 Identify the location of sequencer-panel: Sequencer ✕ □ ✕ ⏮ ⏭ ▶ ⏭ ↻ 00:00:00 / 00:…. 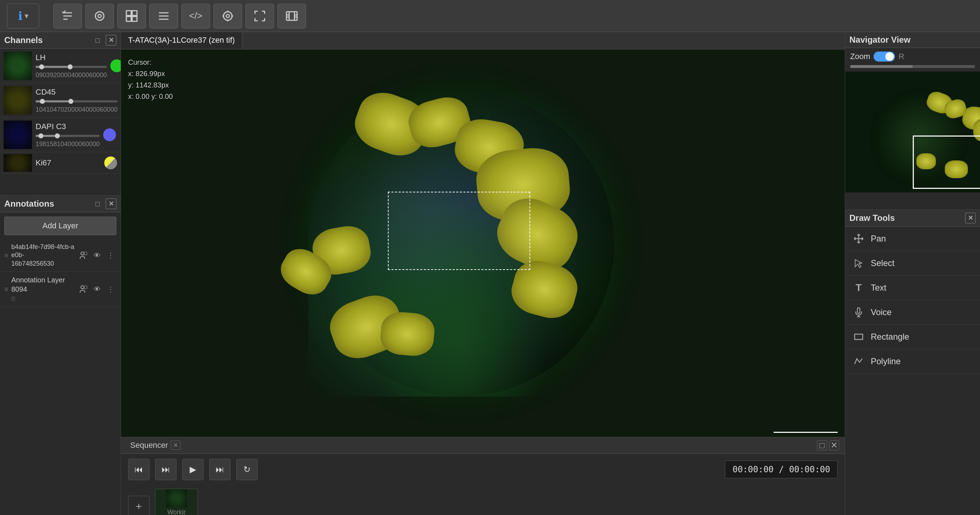
(483, 476).